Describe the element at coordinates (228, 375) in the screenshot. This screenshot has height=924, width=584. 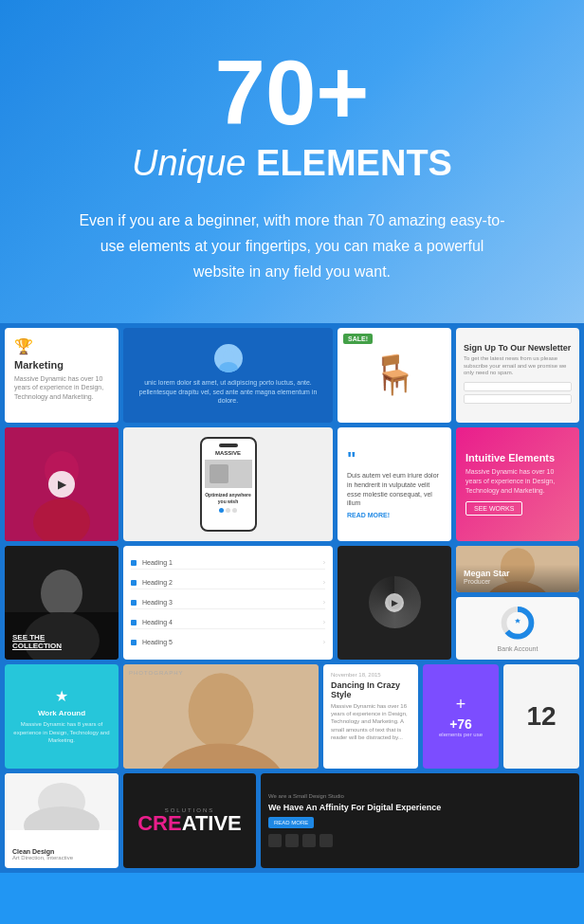
I see `blue-text-card: unic lorem dolor sit amet, ut adipiscing…` at that location.